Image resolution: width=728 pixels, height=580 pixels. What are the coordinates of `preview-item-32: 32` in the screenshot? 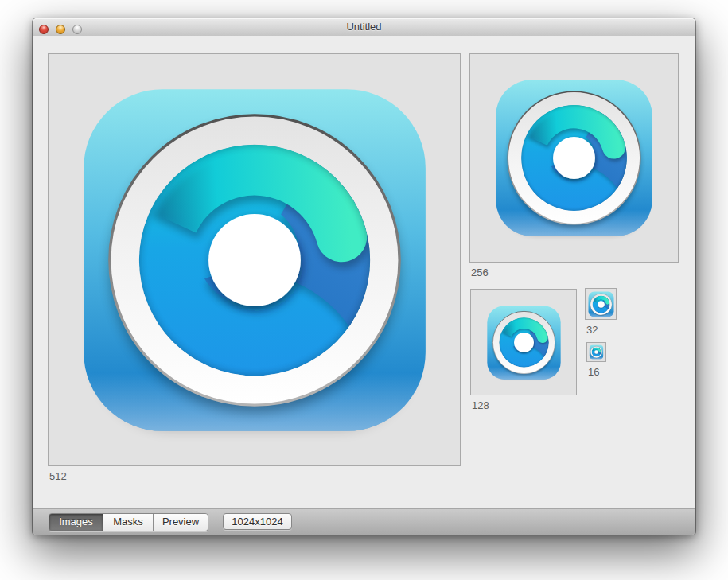 It's located at (601, 312).